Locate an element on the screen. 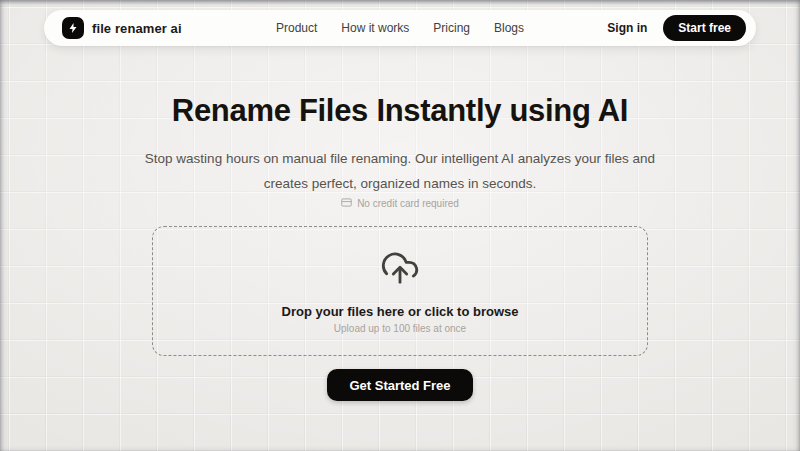 The image size is (800, 451). navbar: file renamer ai Product How it works Pri… is located at coordinates (400, 28).